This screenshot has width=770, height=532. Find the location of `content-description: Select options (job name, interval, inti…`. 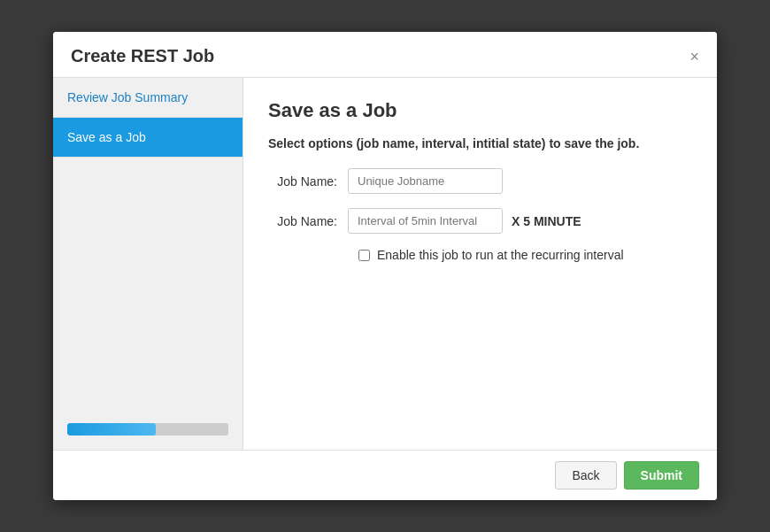

content-description: Select options (job name, interval, inti… is located at coordinates (480, 143).